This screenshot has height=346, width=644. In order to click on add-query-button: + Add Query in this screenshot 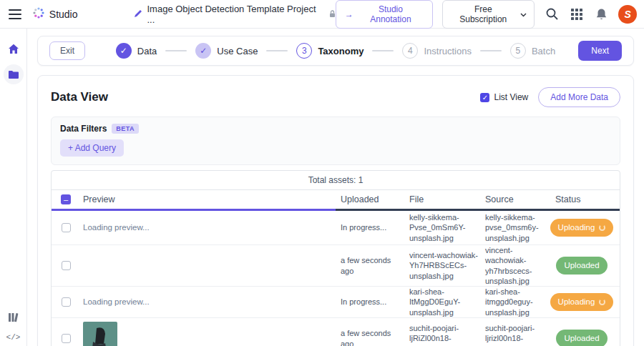, I will do `click(92, 148)`.